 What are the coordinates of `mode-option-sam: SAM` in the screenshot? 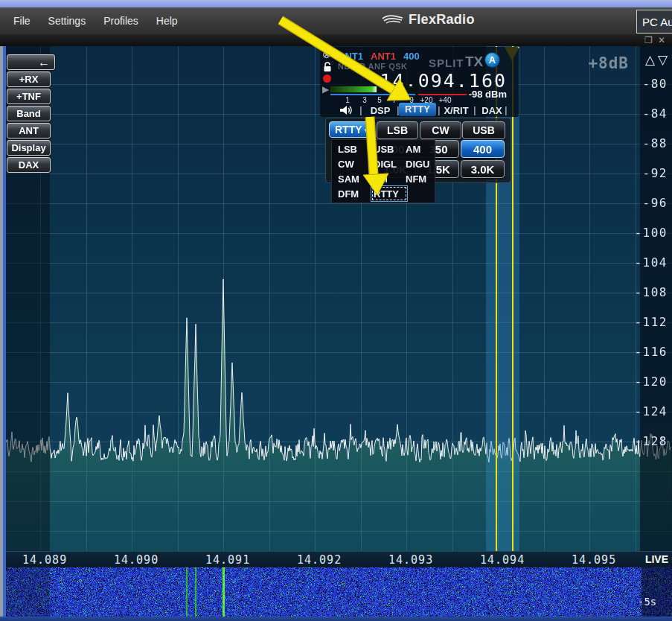 It's located at (348, 179).